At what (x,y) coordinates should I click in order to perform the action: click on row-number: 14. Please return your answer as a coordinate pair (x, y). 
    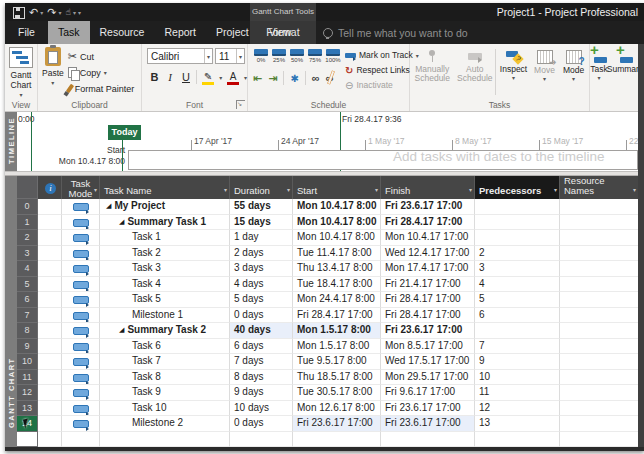
    Looking at the image, I should click on (28, 424).